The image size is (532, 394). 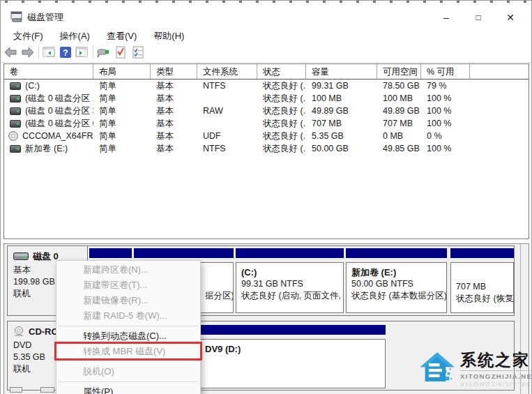 I want to click on menu-item-new-mirrored-volume: 新建镜像卷(R)..., so click(x=128, y=301).